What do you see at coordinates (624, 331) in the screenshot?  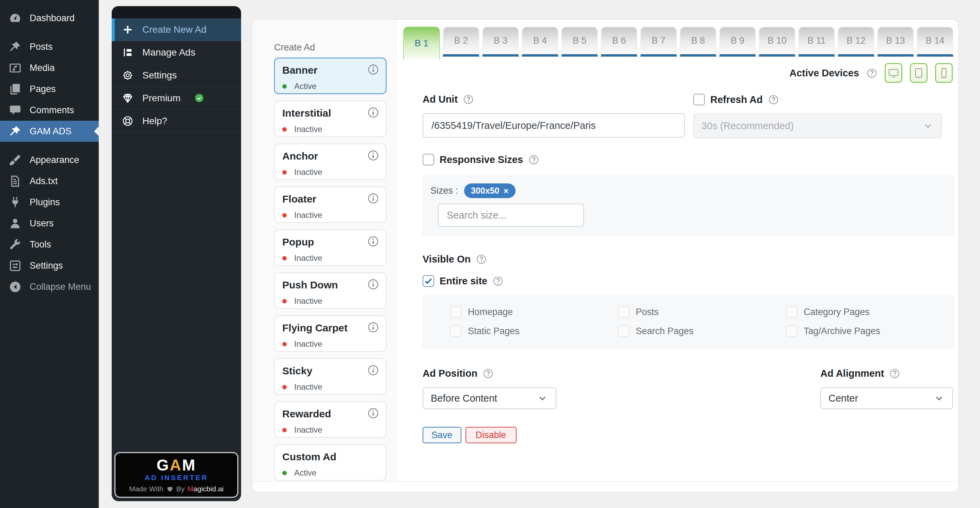 I see `search-pages-checkbox` at bounding box center [624, 331].